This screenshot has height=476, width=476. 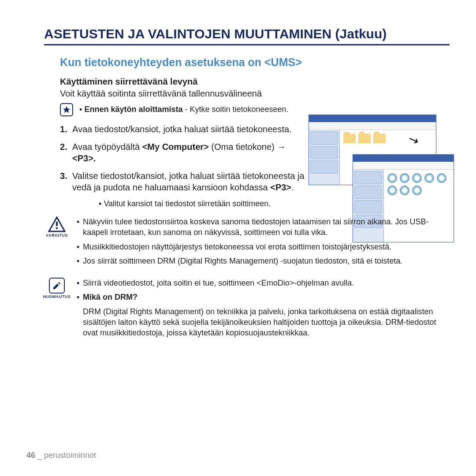 I want to click on warning-label: VAROITUS, so click(x=57, y=235).